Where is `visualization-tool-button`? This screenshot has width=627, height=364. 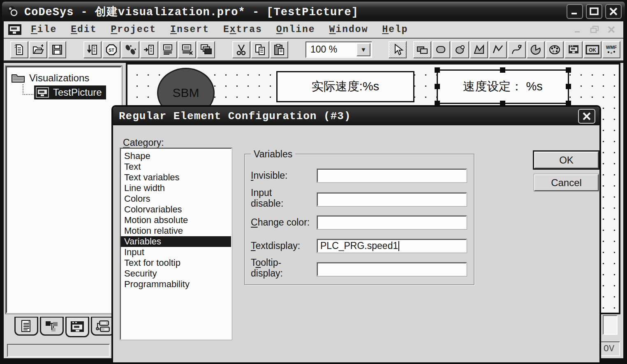 visualization-tool-button is located at coordinates (574, 50).